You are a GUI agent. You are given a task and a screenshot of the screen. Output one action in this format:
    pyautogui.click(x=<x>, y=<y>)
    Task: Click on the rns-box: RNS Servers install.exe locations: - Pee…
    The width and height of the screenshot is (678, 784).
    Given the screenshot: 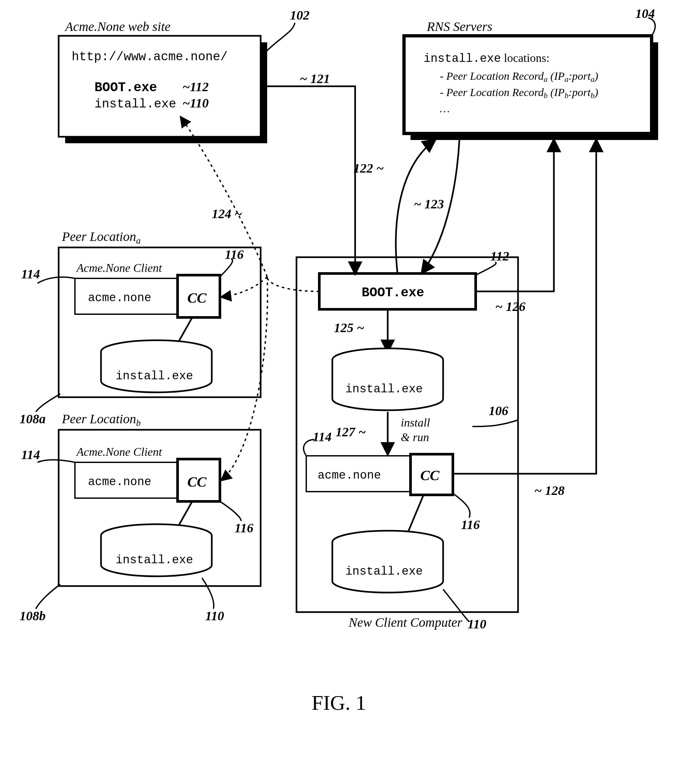 What is the action you would take?
    pyautogui.click(x=531, y=73)
    